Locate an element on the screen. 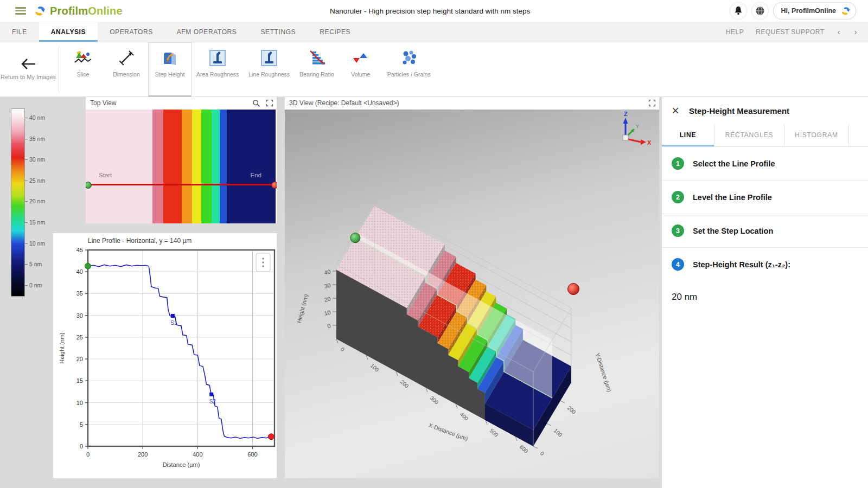  step-label: Level the Line Profile is located at coordinates (732, 197).